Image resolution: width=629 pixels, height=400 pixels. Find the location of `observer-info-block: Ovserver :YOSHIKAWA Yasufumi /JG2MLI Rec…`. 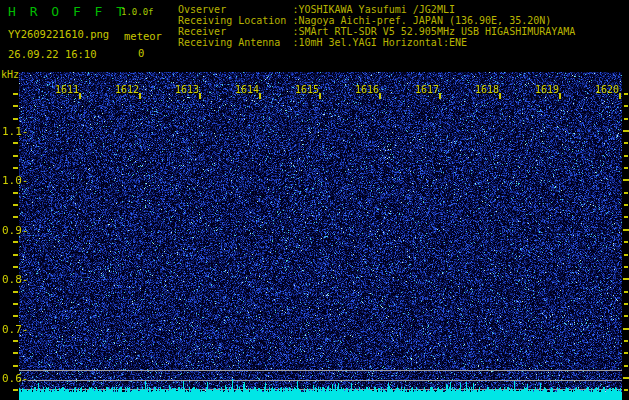

observer-info-block: Ovserver :YOSHIKAWA Yasufumi /JG2MLI Rec… is located at coordinates (376, 26).